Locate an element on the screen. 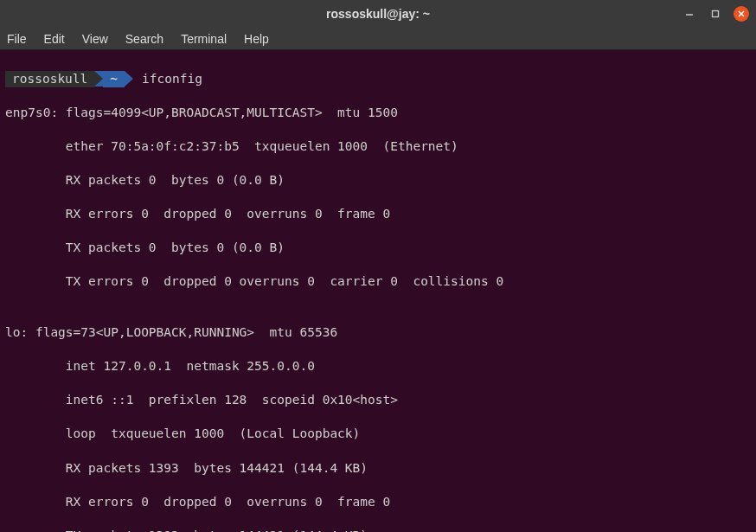 The width and height of the screenshot is (756, 532). output-line: TX errors 0 dropped 0 overruns 0 carrier… is located at coordinates (378, 282).